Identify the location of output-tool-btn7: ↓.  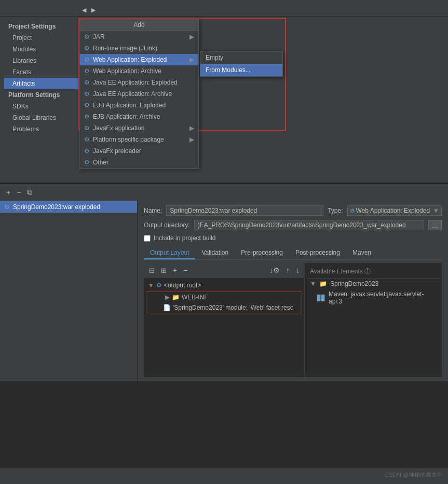
(298, 270).